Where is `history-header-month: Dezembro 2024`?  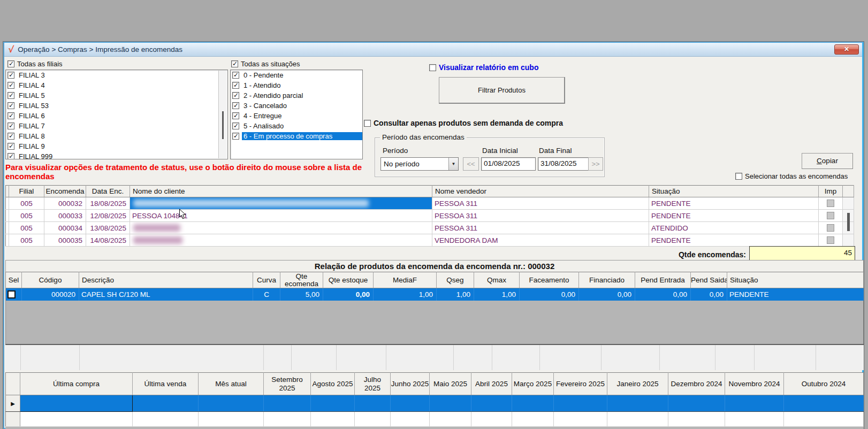
history-header-month: Dezembro 2024 is located at coordinates (697, 384).